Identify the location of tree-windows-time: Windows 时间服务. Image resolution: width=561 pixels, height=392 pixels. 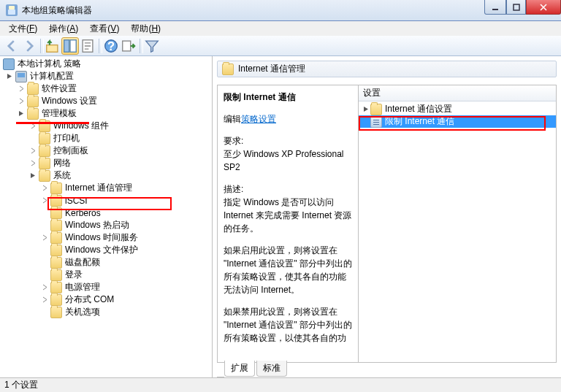
(106, 238).